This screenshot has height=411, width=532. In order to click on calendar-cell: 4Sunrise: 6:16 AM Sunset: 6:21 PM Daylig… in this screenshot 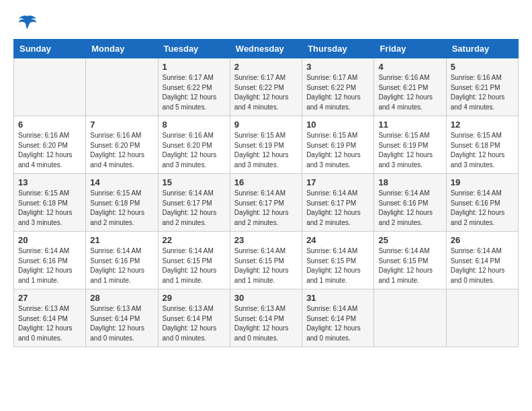, I will do `click(410, 87)`.